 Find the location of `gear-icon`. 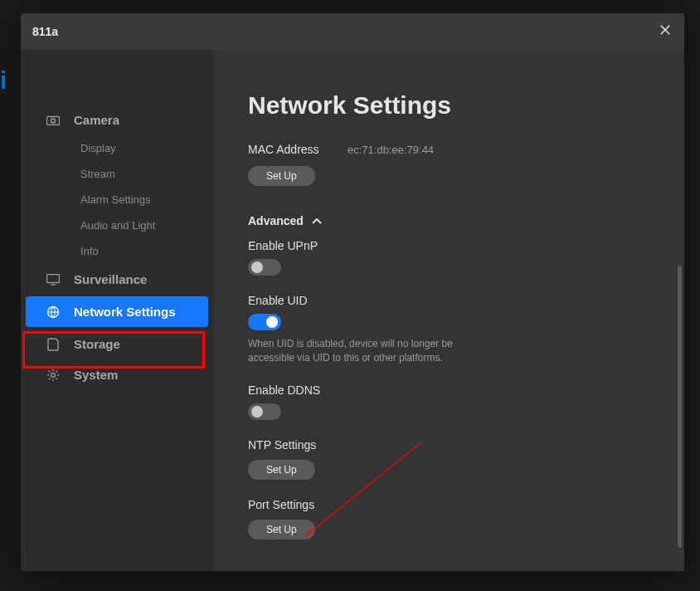

gear-icon is located at coordinates (53, 375).